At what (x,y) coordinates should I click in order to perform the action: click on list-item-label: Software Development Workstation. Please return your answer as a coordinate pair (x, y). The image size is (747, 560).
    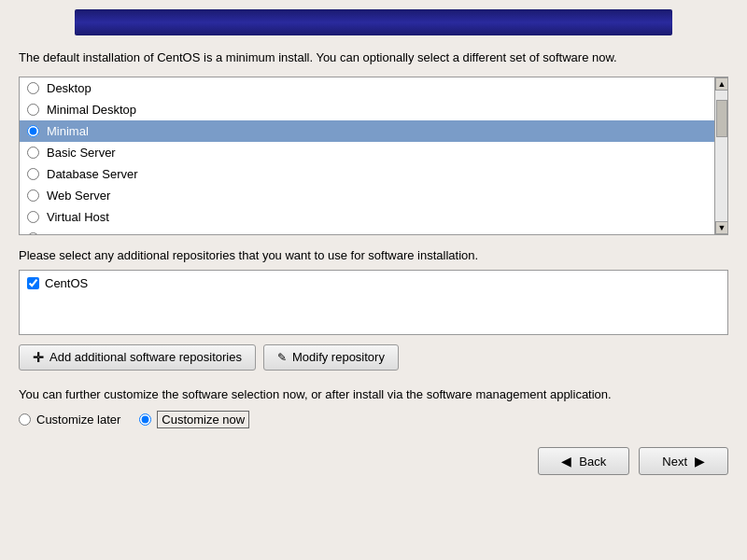
    Looking at the image, I should click on (142, 233).